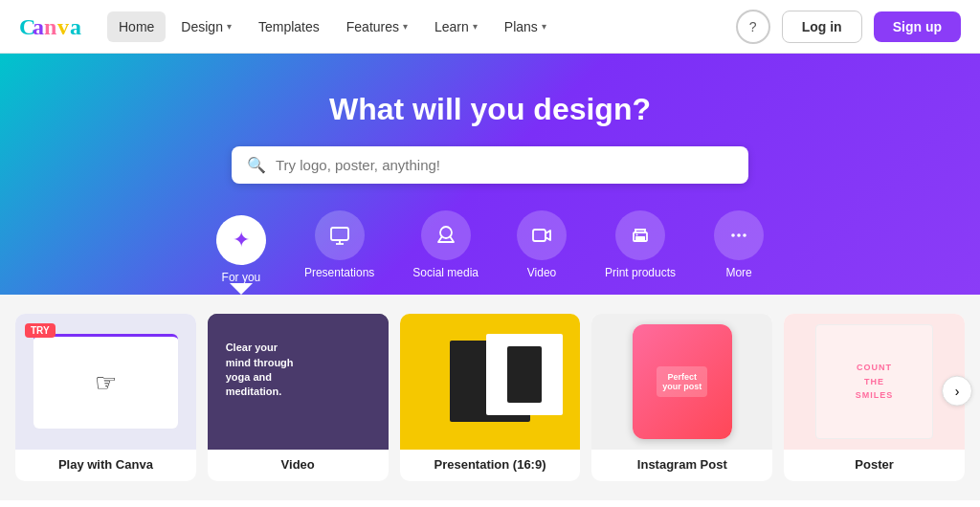 The width and height of the screenshot is (980, 507). What do you see at coordinates (256, 165) in the screenshot?
I see `search-icon: 🔍` at bounding box center [256, 165].